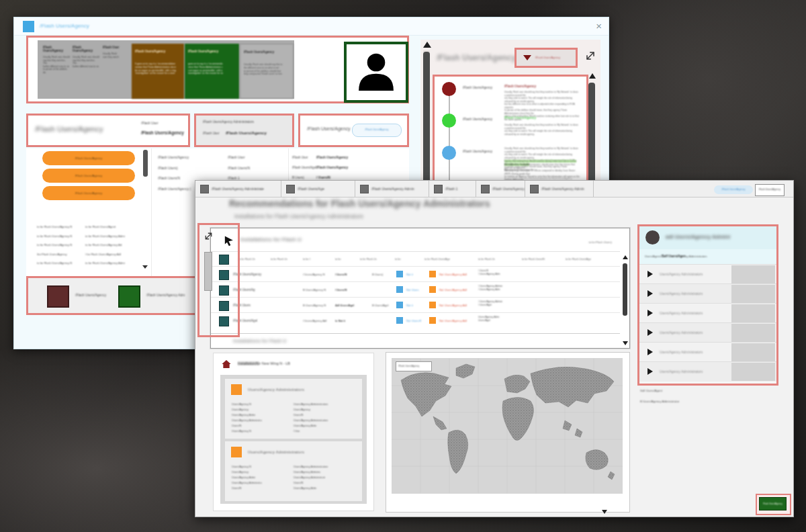 The height and width of the screenshot is (532, 806). I want to click on orange-square-icon, so click(236, 452).